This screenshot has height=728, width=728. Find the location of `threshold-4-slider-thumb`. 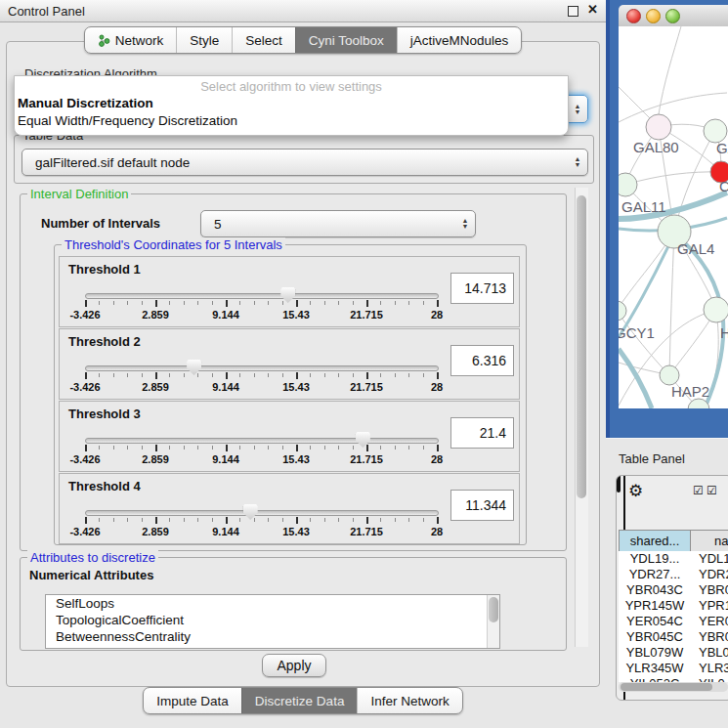

threshold-4-slider-thumb is located at coordinates (250, 512).